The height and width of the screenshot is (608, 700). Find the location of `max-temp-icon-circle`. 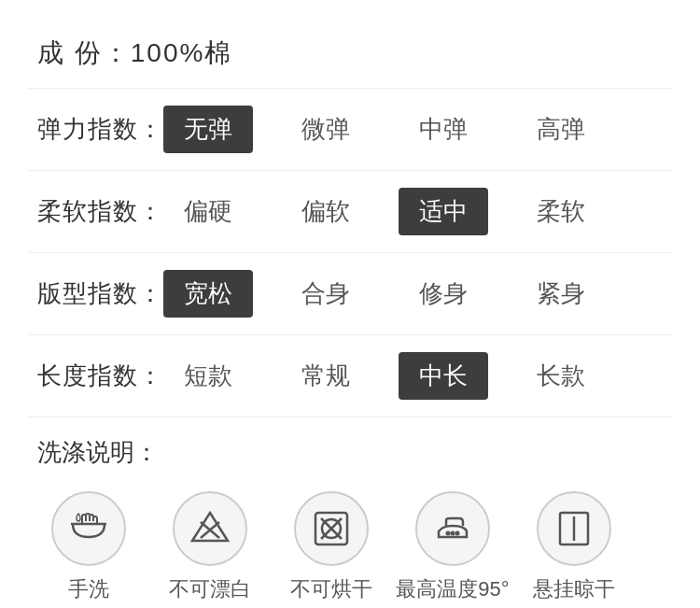

max-temp-icon-circle is located at coordinates (453, 529).